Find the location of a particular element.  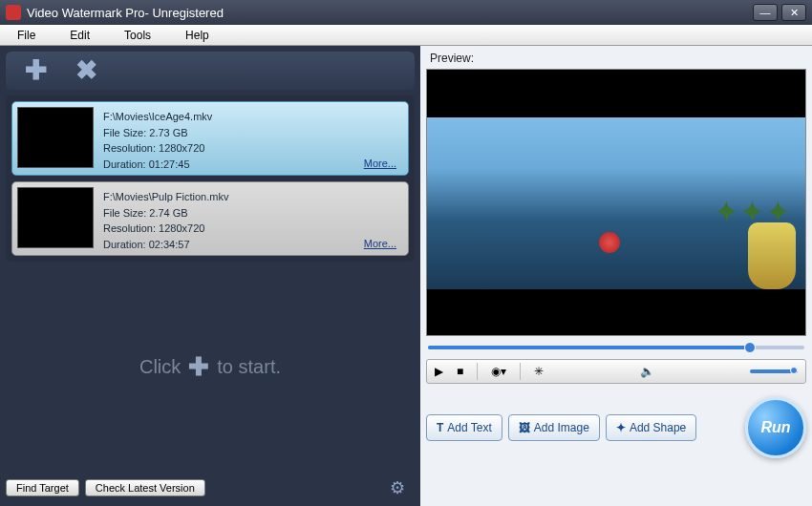

menu-edit: Edit is located at coordinates (80, 35).